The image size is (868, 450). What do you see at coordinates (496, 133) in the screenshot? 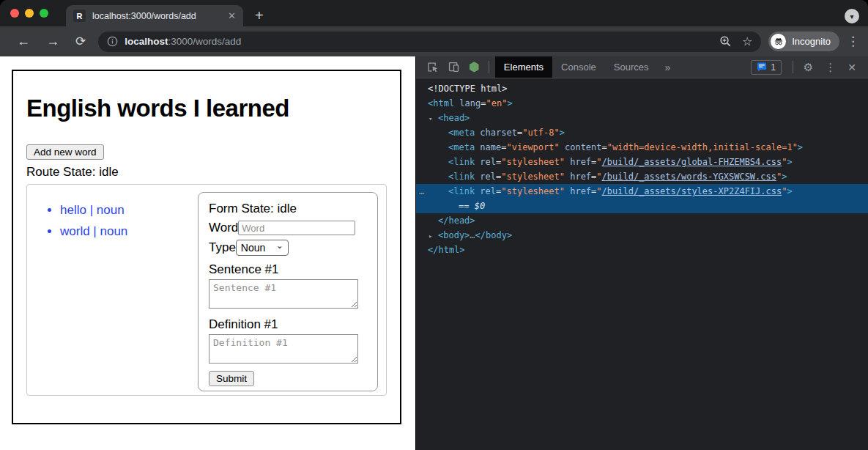
I see `code-token-attr: charset` at bounding box center [496, 133].